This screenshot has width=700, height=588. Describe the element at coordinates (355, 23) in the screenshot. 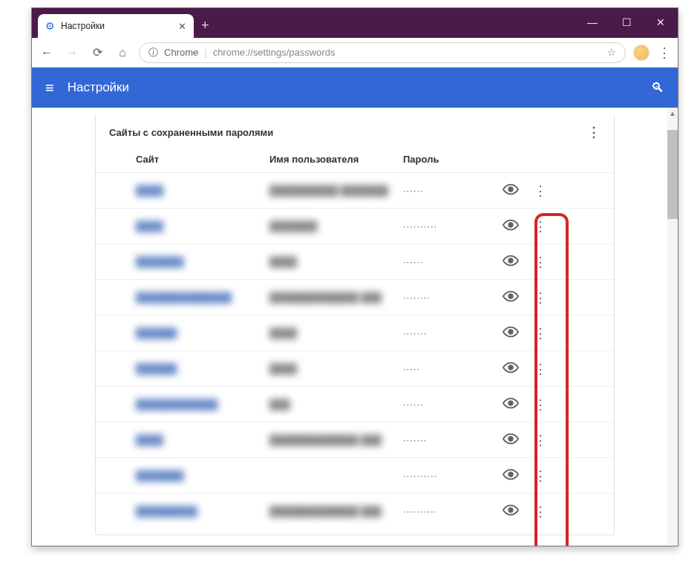

I see `titlebar: ⚙ Настройки ✕ + — ☐ ✕` at that location.